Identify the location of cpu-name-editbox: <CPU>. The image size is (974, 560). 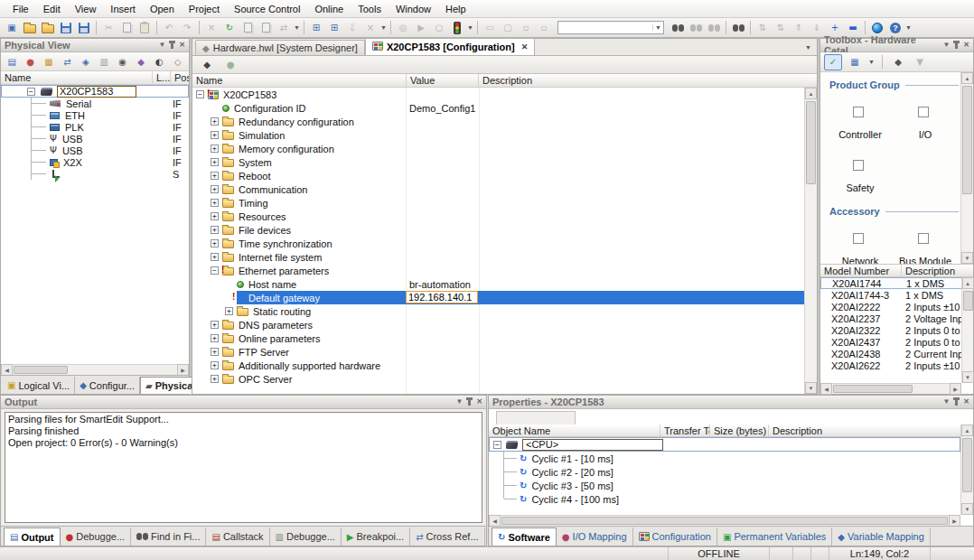
(593, 444).